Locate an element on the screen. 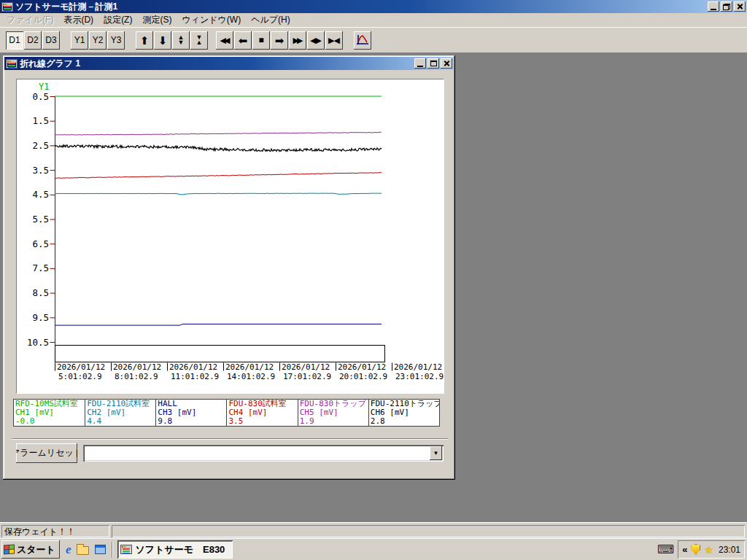  combo-dropdown-button: ▼ is located at coordinates (436, 454).